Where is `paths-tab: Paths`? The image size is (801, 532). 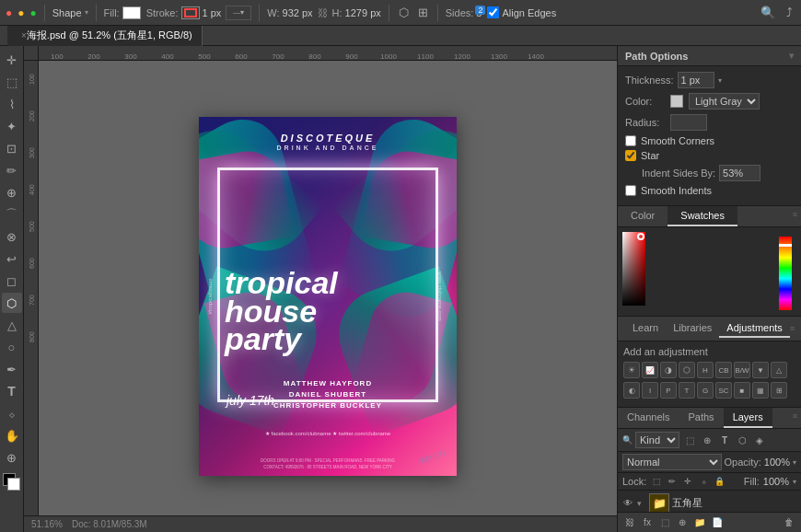 paths-tab: Paths is located at coordinates (701, 418).